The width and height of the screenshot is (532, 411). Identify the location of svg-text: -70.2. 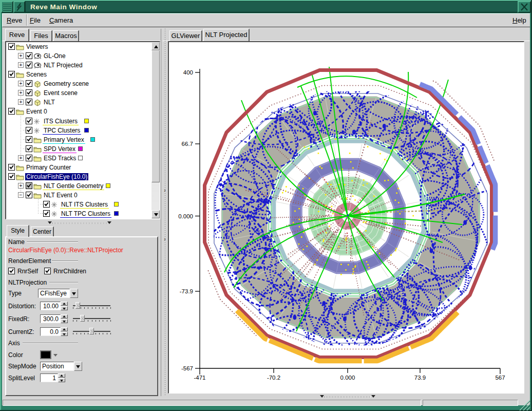
(274, 378).